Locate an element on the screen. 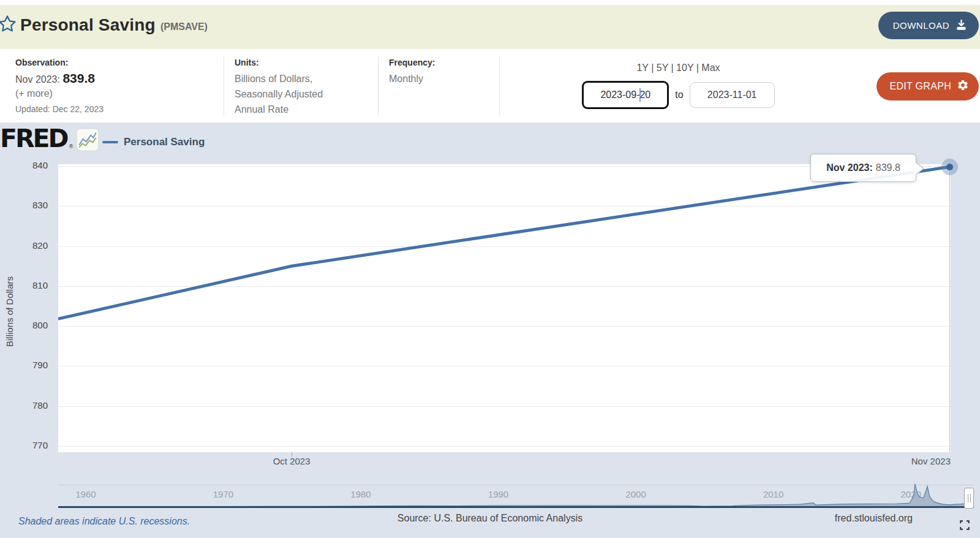  legend-line-swatch is located at coordinates (110, 142).